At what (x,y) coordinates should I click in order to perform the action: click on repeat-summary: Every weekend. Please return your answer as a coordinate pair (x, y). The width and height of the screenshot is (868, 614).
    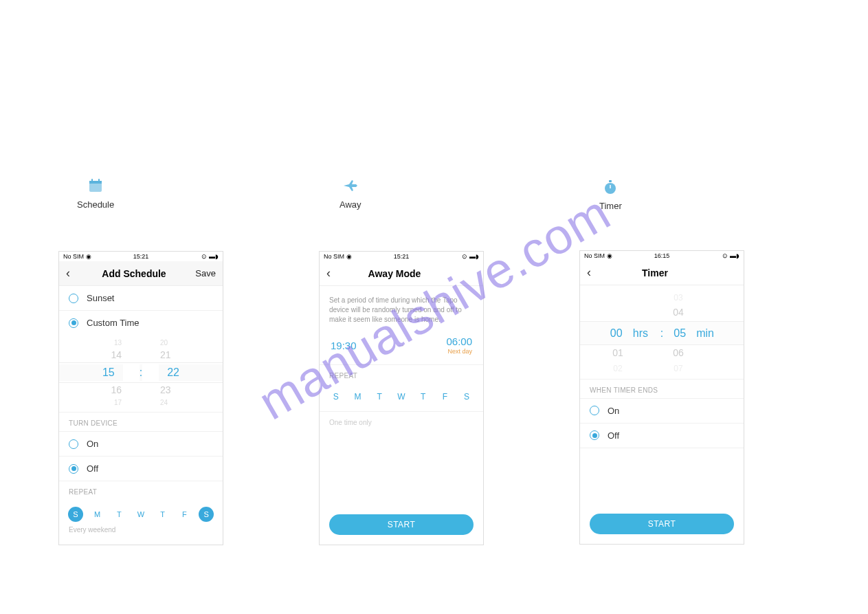
    Looking at the image, I should click on (141, 534).